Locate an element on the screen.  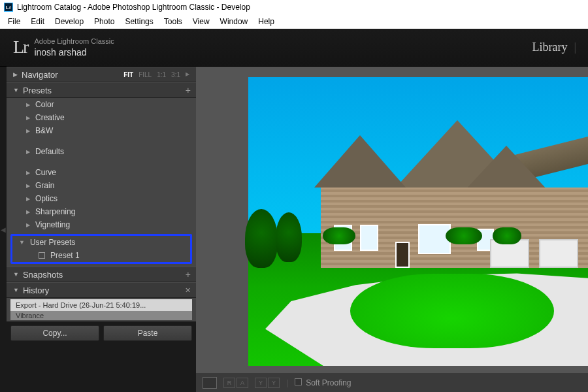
preset-group-bw: ▶B&W is located at coordinates (101, 131).